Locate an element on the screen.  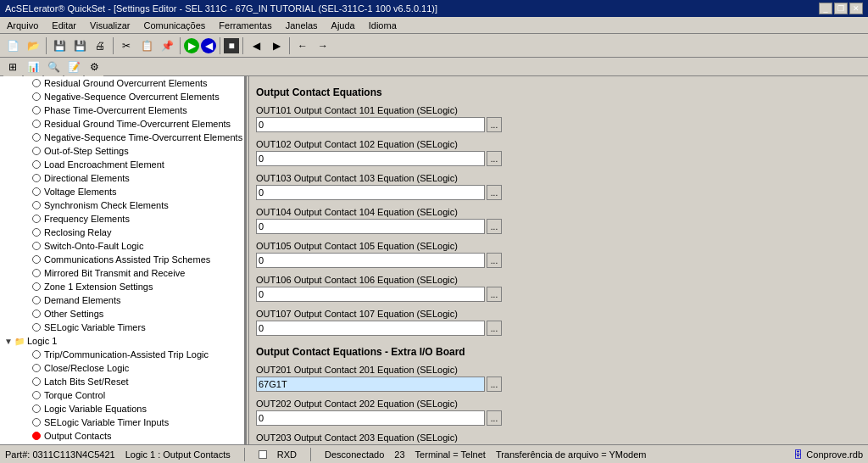
label-close: Close/Reclose Logic is located at coordinates (86, 368).